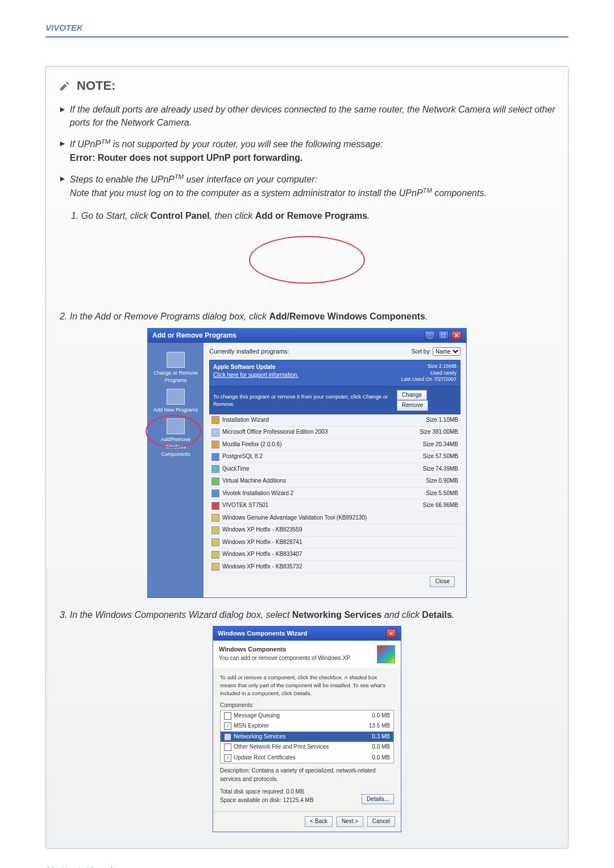  What do you see at coordinates (307, 186) in the screenshot?
I see `note-item-3: ► Steps to enable the UPnPTM user interf…` at bounding box center [307, 186].